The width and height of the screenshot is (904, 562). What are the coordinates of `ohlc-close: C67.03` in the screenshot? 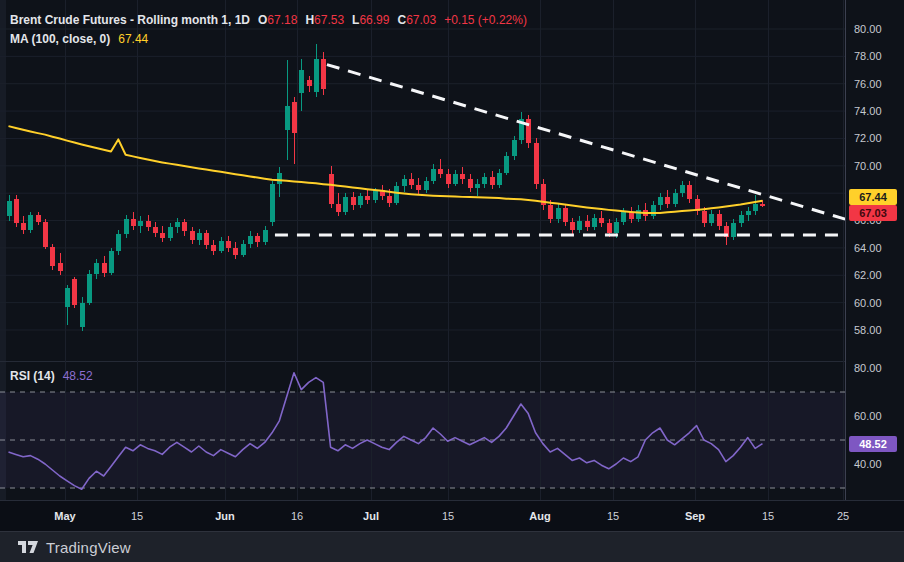 It's located at (416, 20).